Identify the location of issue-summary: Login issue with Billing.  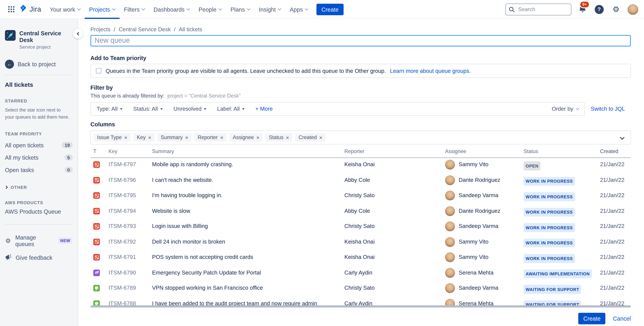
(248, 226).